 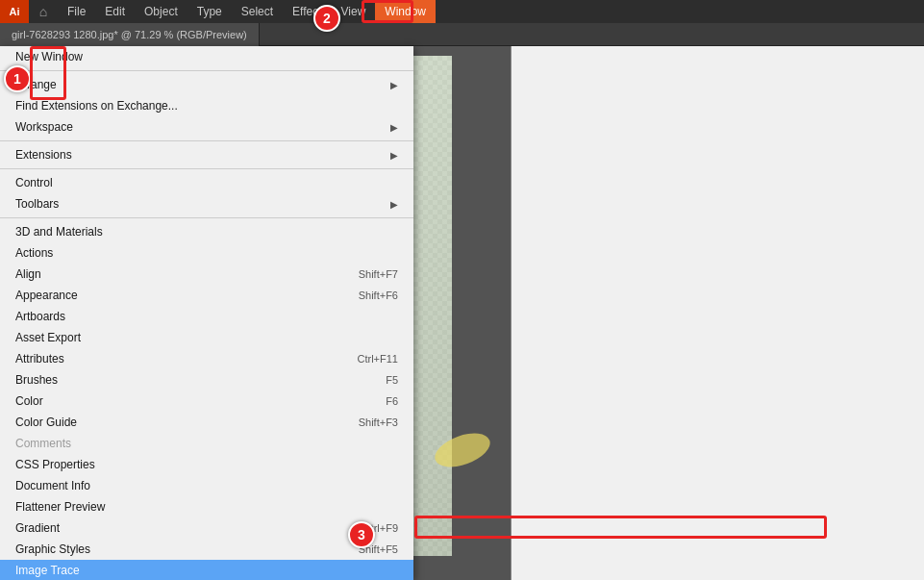 What do you see at coordinates (207, 443) in the screenshot?
I see `menu-comments: Comments` at bounding box center [207, 443].